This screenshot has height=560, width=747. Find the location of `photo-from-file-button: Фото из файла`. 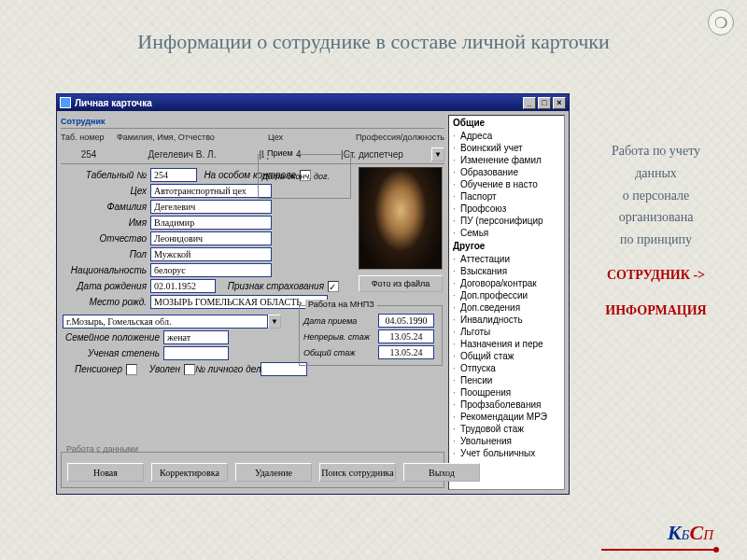

photo-from-file-button: Фото из файла is located at coordinates (401, 284).